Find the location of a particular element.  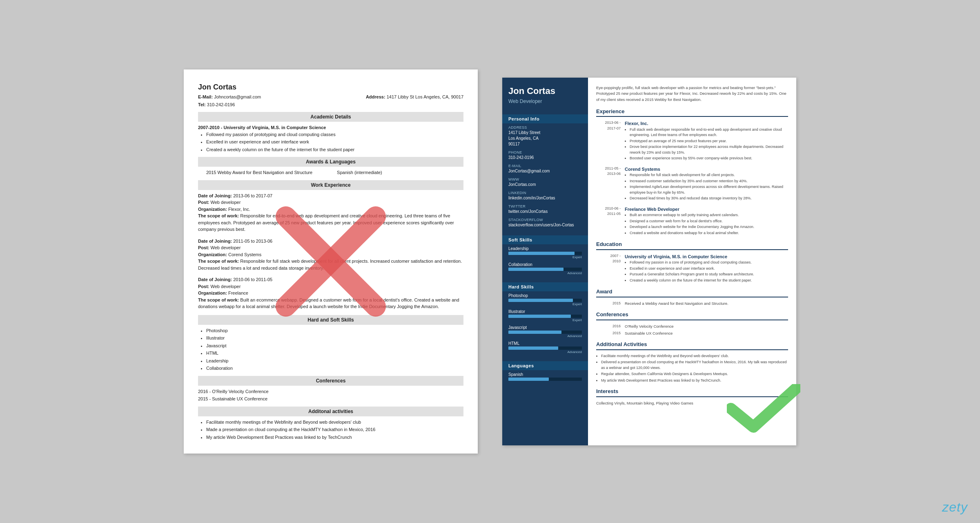

skill-photoshop-level: Expert is located at coordinates (545, 304).